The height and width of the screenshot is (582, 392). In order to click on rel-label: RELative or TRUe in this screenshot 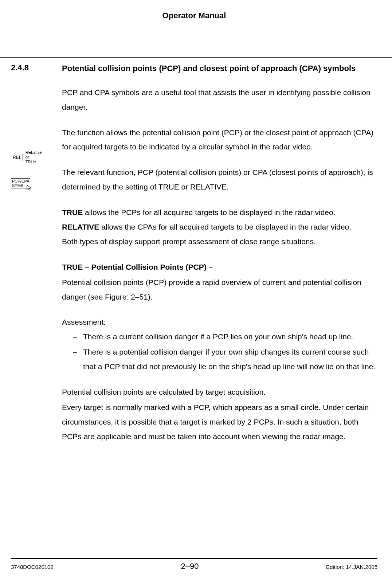, I will do `click(34, 157)`.